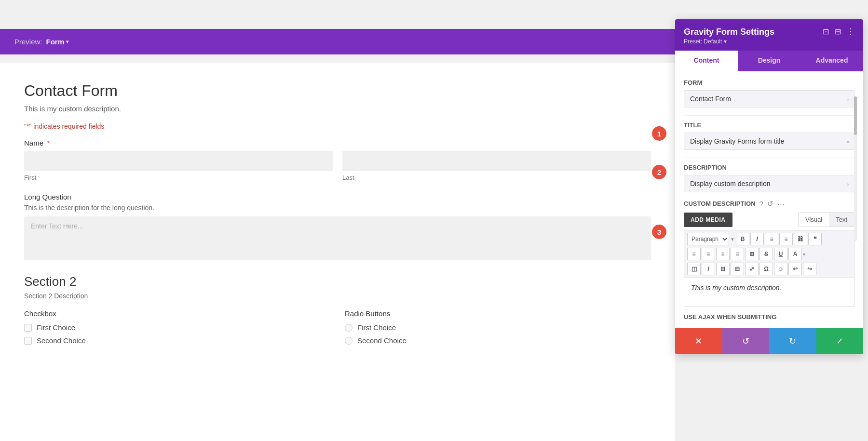 The width and height of the screenshot is (868, 441). What do you see at coordinates (769, 61) in the screenshot?
I see `panel-tabs: Content Design Advanced` at bounding box center [769, 61].